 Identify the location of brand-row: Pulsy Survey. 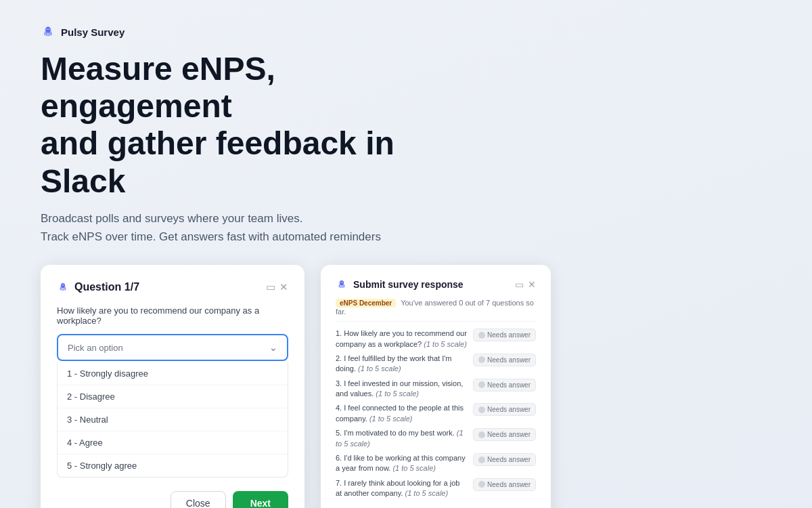
(406, 32).